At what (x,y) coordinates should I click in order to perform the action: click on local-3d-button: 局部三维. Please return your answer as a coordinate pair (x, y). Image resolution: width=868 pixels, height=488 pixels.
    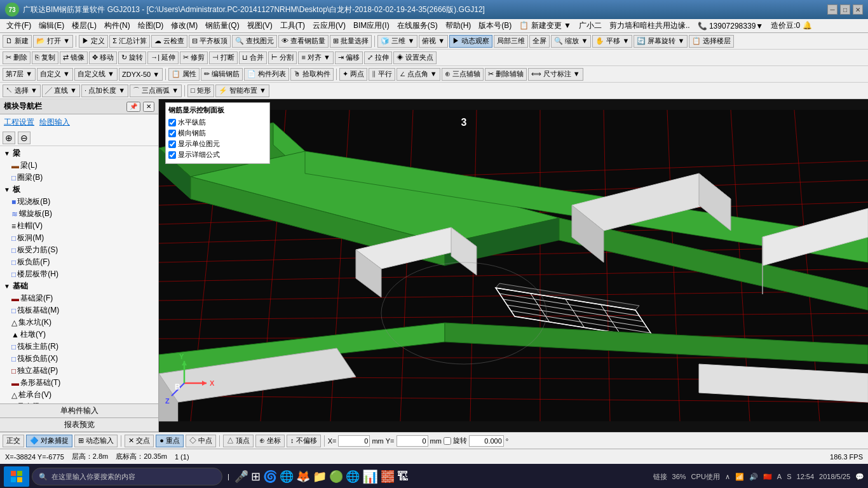
    Looking at the image, I should click on (511, 41).